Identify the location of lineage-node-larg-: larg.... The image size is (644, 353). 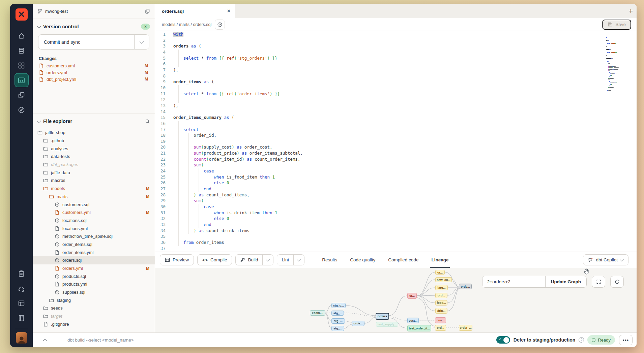
(442, 288).